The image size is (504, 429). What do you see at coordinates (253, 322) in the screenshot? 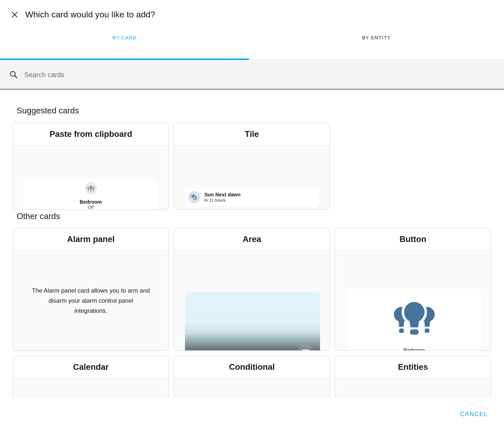
I see `area-preview-card: Bathroom` at bounding box center [253, 322].